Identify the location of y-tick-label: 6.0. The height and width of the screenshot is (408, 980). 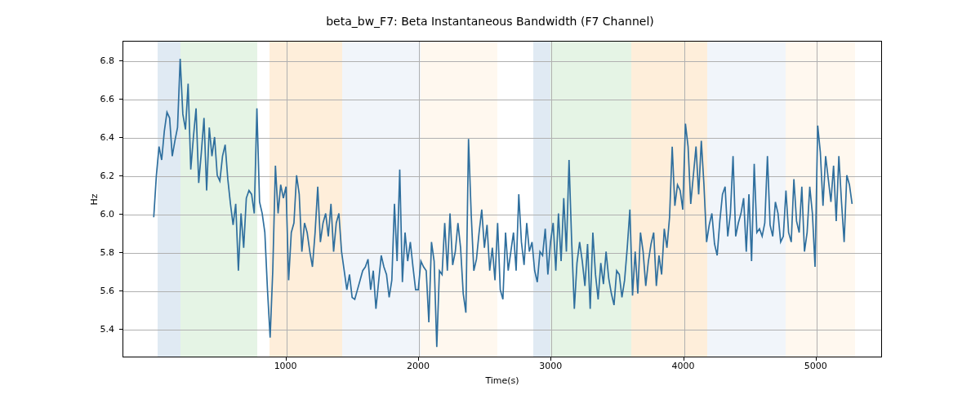
(108, 214).